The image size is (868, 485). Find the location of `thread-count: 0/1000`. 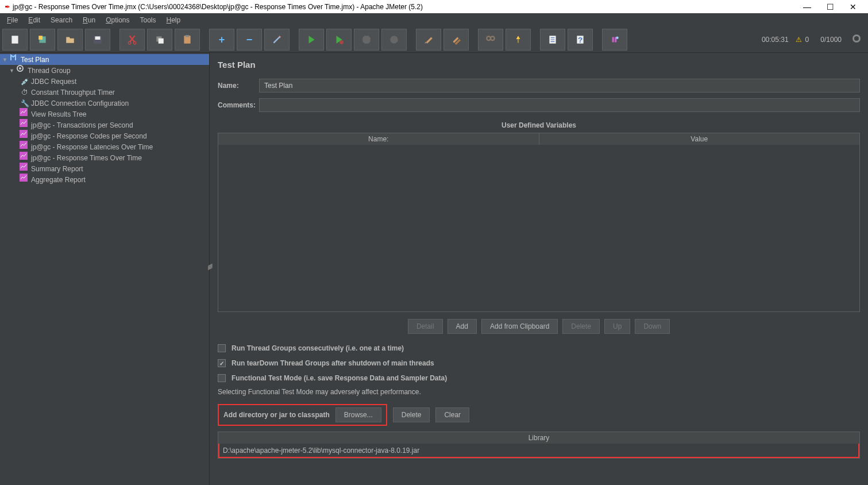

thread-count: 0/1000 is located at coordinates (831, 40).